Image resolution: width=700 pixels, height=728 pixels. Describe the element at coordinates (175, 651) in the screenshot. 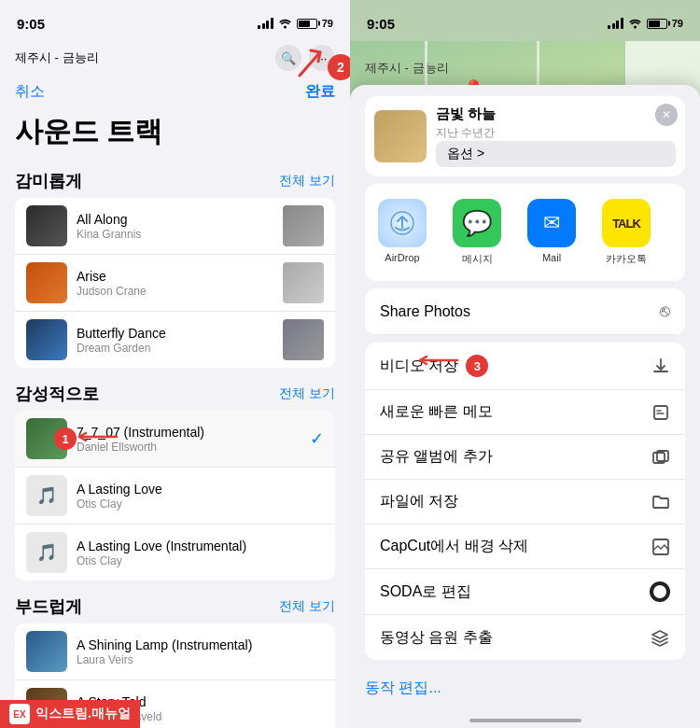

I see `song-item-7: A Shining Lamp (Instrumental) Laura Veir…` at that location.